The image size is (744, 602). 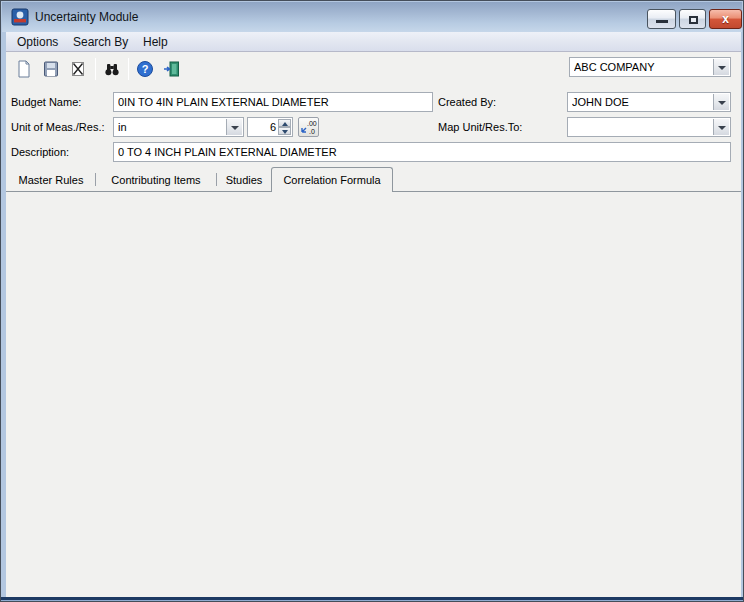 What do you see at coordinates (40, 152) in the screenshot?
I see `description-label: Description:` at bounding box center [40, 152].